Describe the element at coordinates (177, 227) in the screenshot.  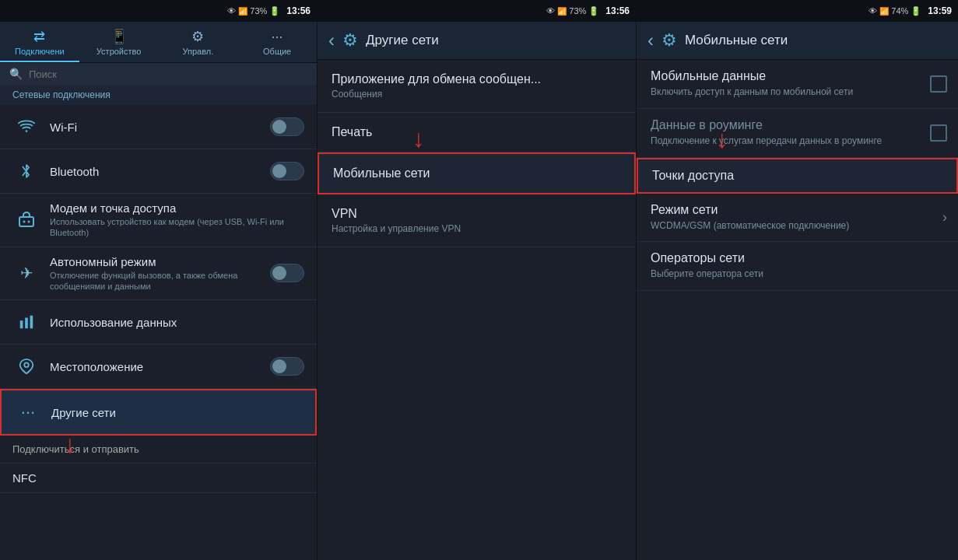
I see `modem-subtitle: Использовать устройство как модем (через…` at that location.